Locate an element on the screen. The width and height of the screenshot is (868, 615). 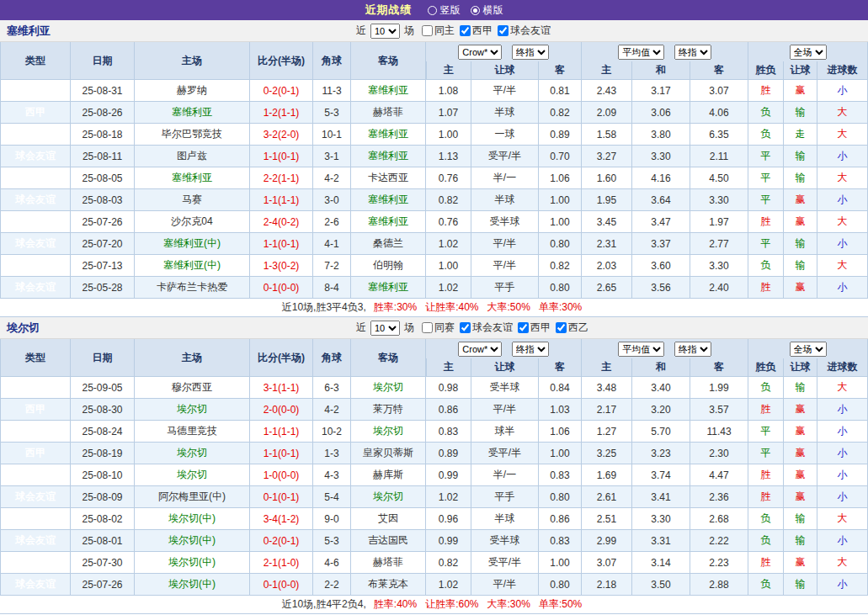
match-row: 西甲25-08-18毕尔巴鄂竞技3-2(2-0)10-1塞维利亚1.00一球0.… is located at coordinates (434, 135).